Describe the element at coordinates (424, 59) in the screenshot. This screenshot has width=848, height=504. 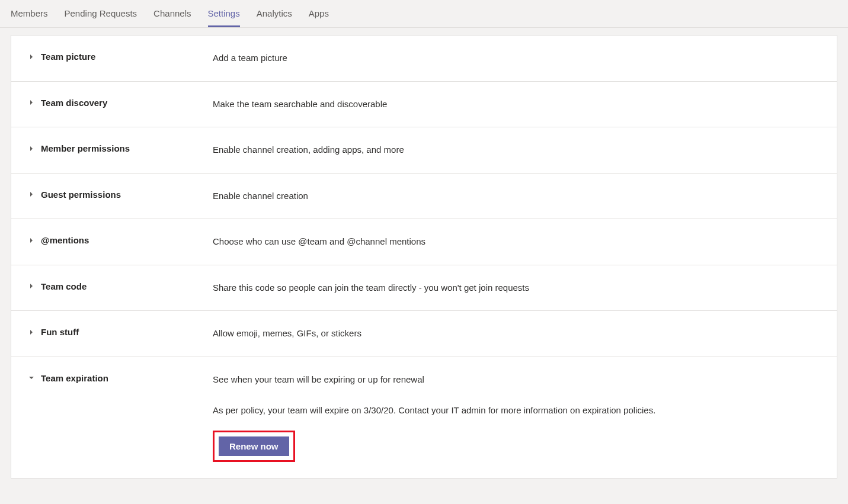
I see `setting-team-picture: Team picture Add a team picture` at that location.